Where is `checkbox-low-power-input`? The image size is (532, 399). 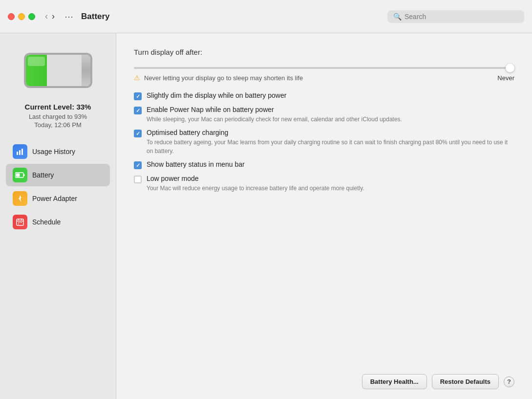
checkbox-low-power-input is located at coordinates (138, 179).